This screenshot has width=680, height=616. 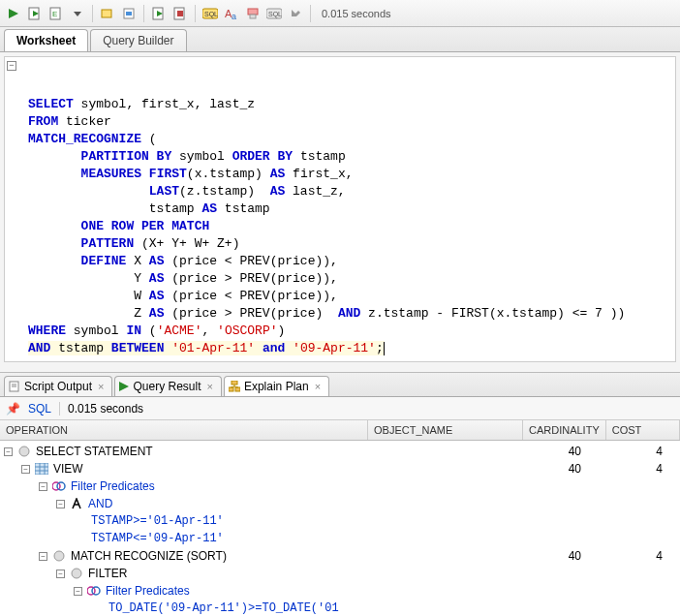 What do you see at coordinates (643, 430) in the screenshot?
I see `col-cost: COST` at bounding box center [643, 430].